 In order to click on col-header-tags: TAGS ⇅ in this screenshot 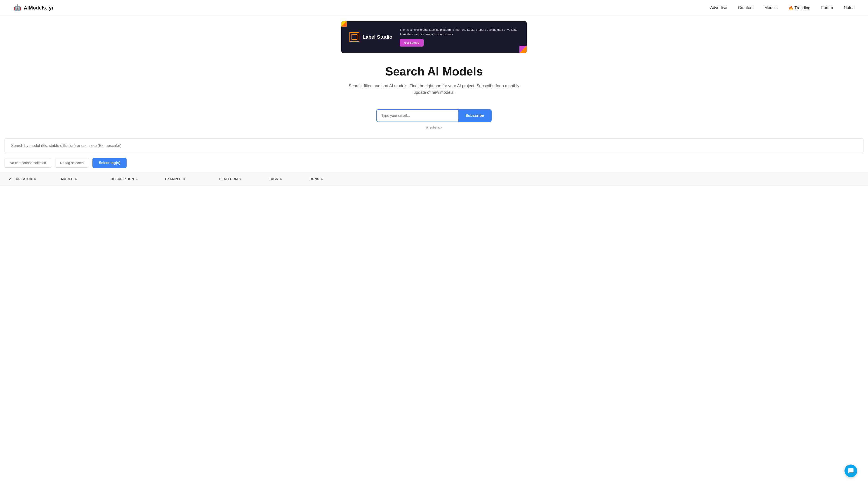, I will do `click(289, 179)`.